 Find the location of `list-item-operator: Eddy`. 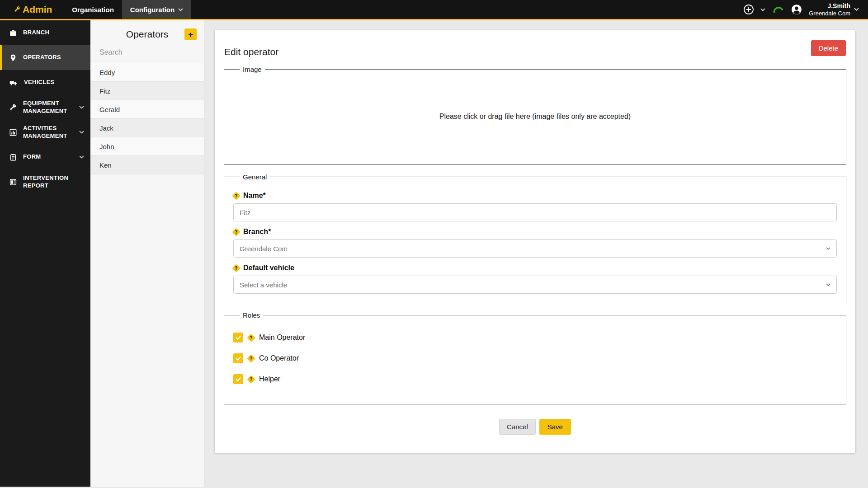

list-item-operator: Eddy is located at coordinates (147, 72).